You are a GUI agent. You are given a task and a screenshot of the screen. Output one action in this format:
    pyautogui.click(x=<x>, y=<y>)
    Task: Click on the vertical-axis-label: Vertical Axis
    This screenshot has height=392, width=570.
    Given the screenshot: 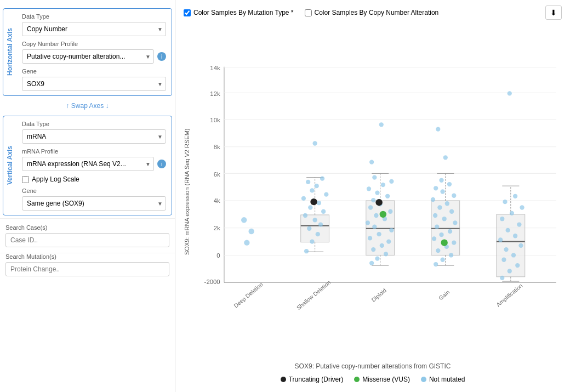 What is the action you would take?
    pyautogui.click(x=10, y=166)
    